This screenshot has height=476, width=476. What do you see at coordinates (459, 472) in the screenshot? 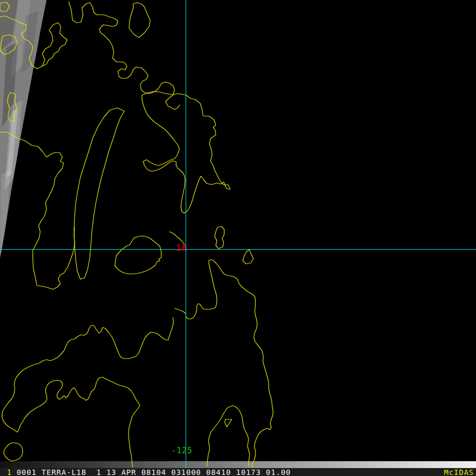
I see `mcidas-brand-label: McIDAS` at bounding box center [459, 472].